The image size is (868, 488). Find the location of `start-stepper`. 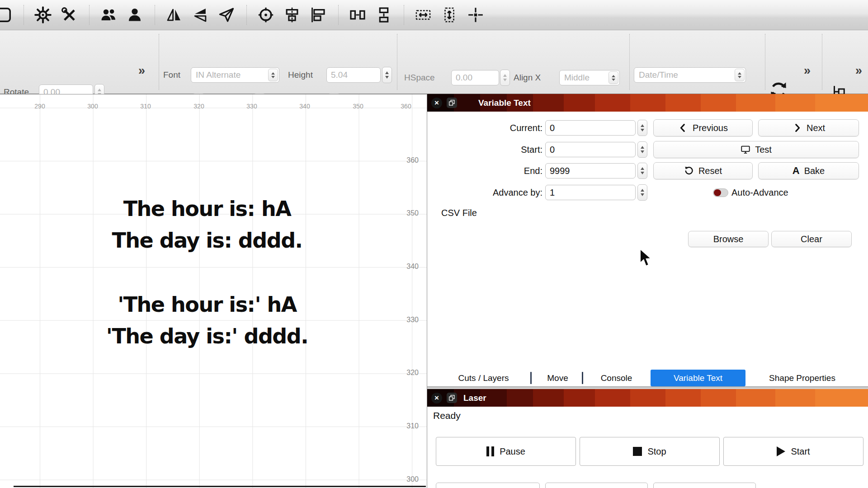

start-stepper is located at coordinates (642, 150).